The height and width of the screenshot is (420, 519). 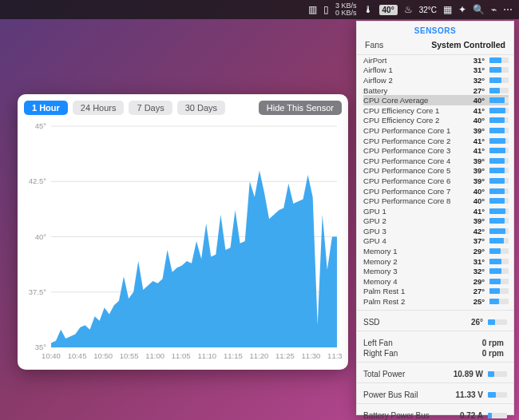 What do you see at coordinates (38, 180) in the screenshot?
I see `svg-text: 42.5°` at bounding box center [38, 180].